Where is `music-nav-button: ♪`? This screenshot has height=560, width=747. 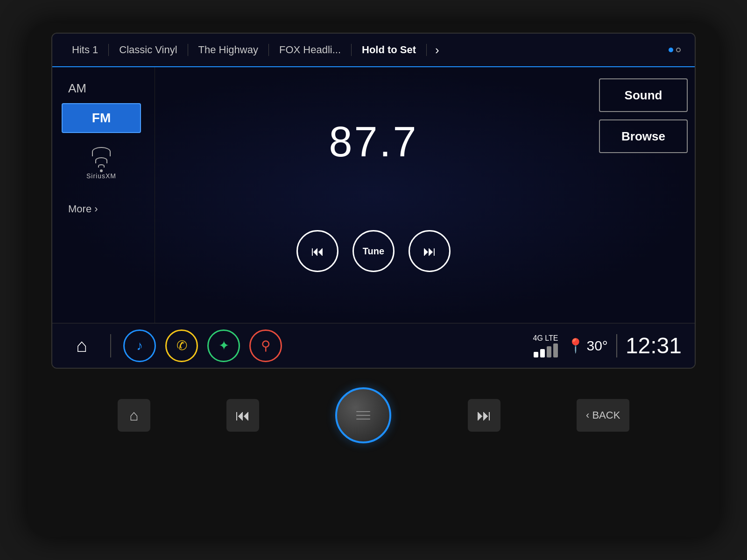
music-nav-button: ♪ is located at coordinates (140, 346).